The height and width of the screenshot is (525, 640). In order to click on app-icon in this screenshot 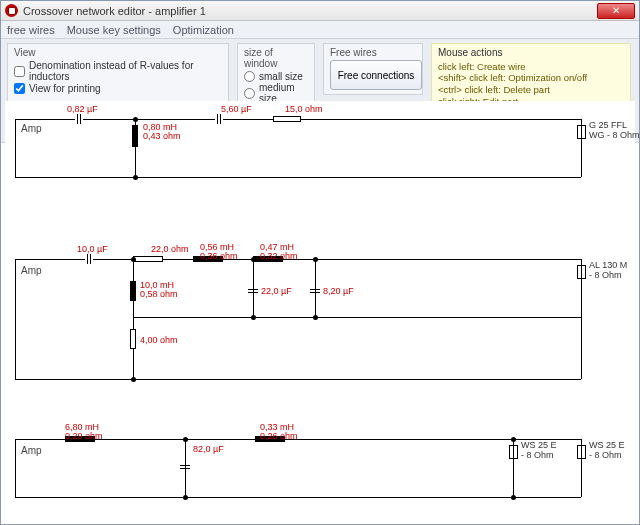, I will do `click(12, 10)`.